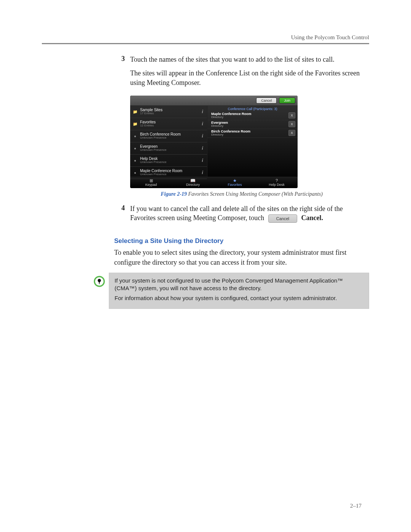 Image resolution: width=411 pixels, height=532 pixels. Describe the element at coordinates (239, 291) in the screenshot. I see `note-box: If your system is not configured to use …` at that location.